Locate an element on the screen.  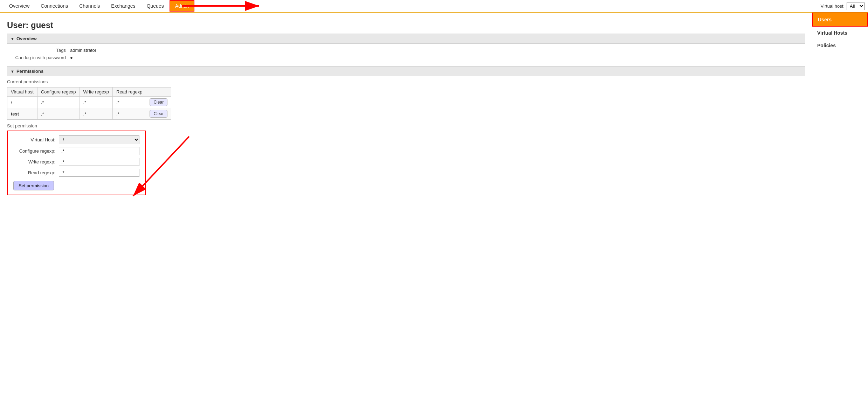
virtual-host-select: All / test is located at coordinates (855, 6).